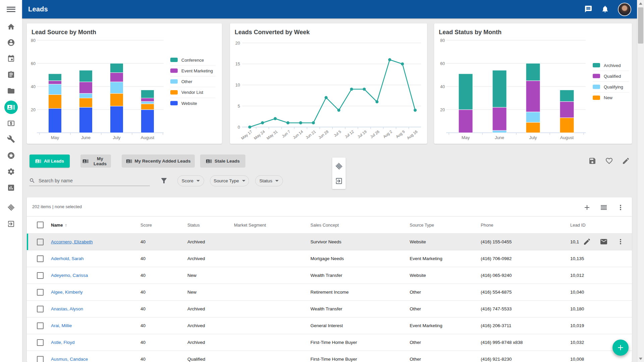  What do you see at coordinates (11, 123) in the screenshot?
I see `sidebar-item-money` at bounding box center [11, 123].